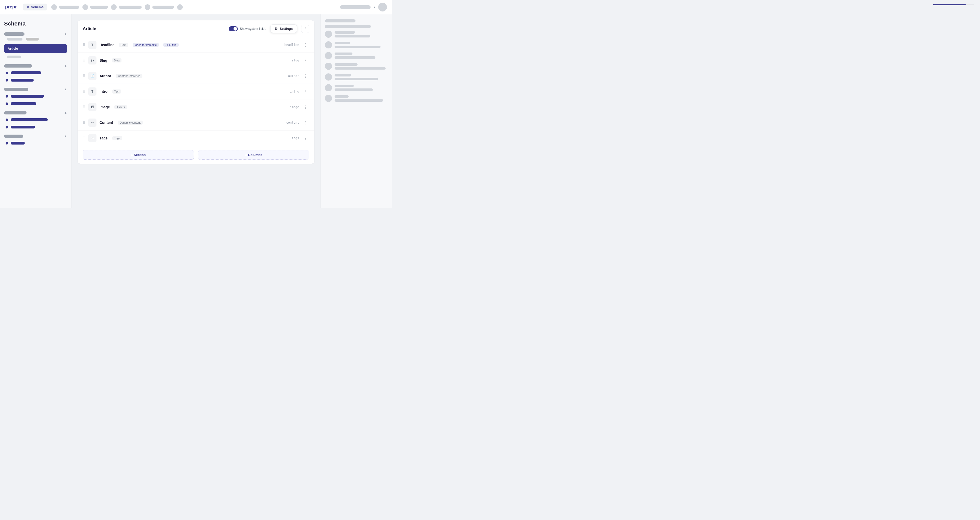  What do you see at coordinates (36, 57) in the screenshot?
I see `sidebar-sub-placeholder` at bounding box center [36, 57].